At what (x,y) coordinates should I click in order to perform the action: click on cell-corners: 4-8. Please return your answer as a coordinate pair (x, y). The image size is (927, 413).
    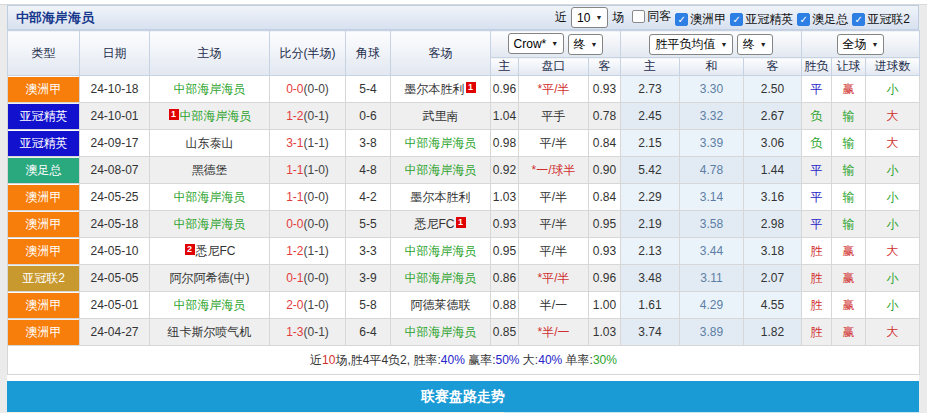
    Looking at the image, I should click on (368, 170).